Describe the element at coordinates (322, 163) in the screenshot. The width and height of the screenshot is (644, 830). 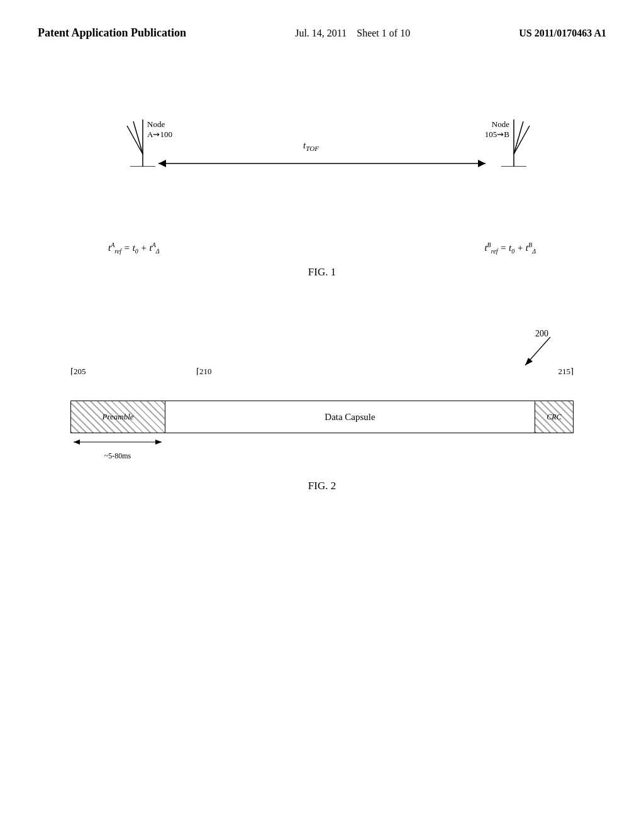
I see `tof-arrow-svg` at that location.